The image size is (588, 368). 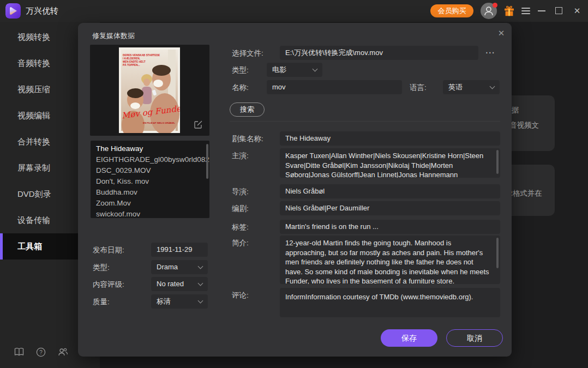 I want to click on dialog-title: 修复媒体数据, so click(x=113, y=36).